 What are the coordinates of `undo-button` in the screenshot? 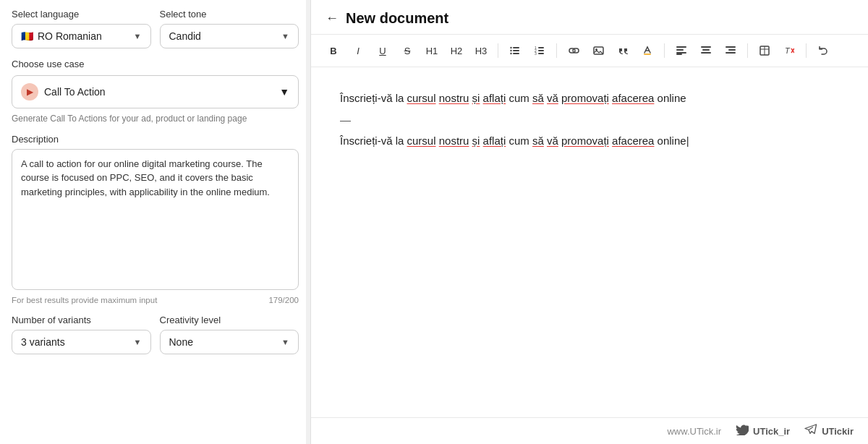 It's located at (823, 51).